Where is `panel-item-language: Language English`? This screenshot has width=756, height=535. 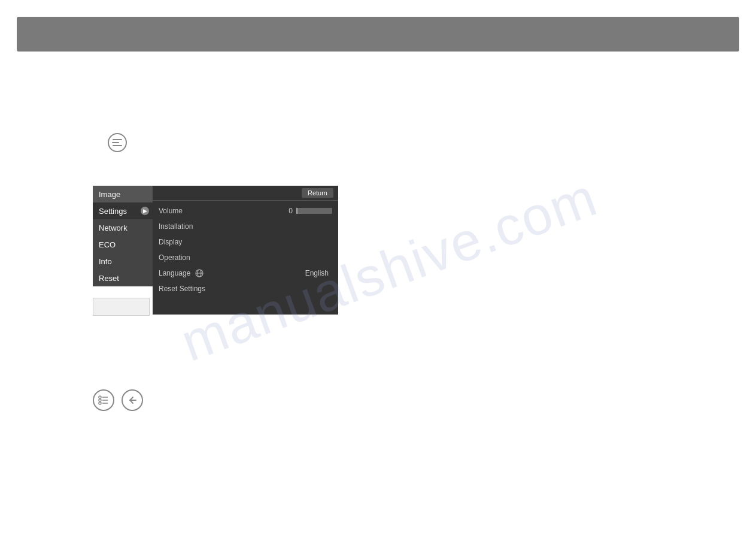
panel-item-language: Language English is located at coordinates (245, 273).